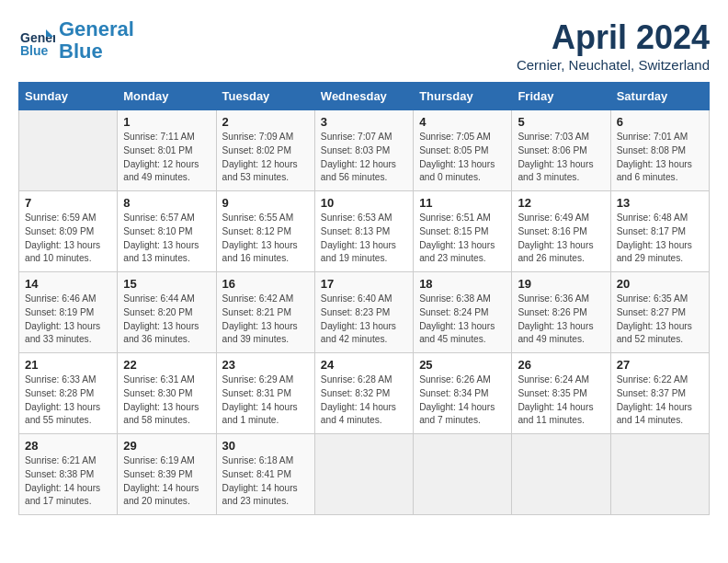 Image resolution: width=728 pixels, height=563 pixels. Describe the element at coordinates (266, 283) in the screenshot. I see `day-number: 16` at that location.